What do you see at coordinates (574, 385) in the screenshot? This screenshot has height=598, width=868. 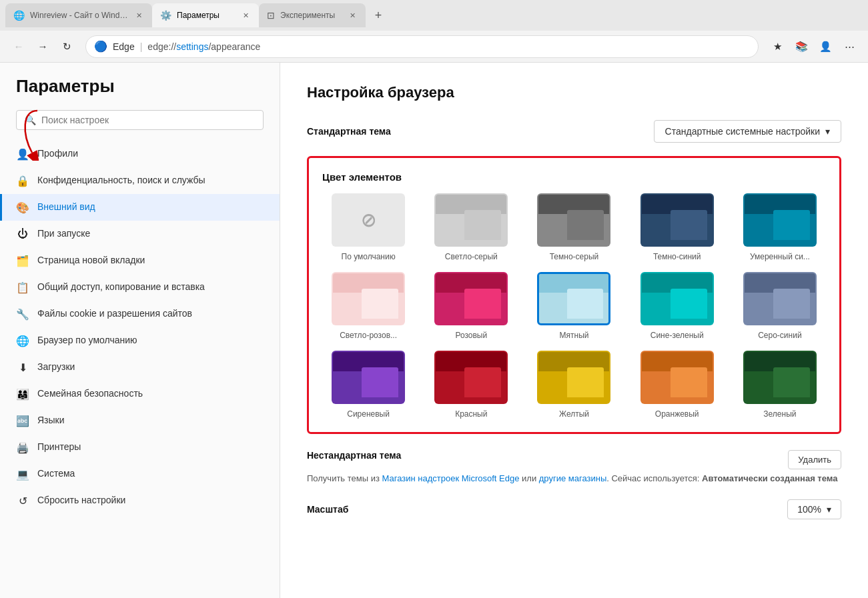 I see `color-yellow: Желтый` at bounding box center [574, 385].